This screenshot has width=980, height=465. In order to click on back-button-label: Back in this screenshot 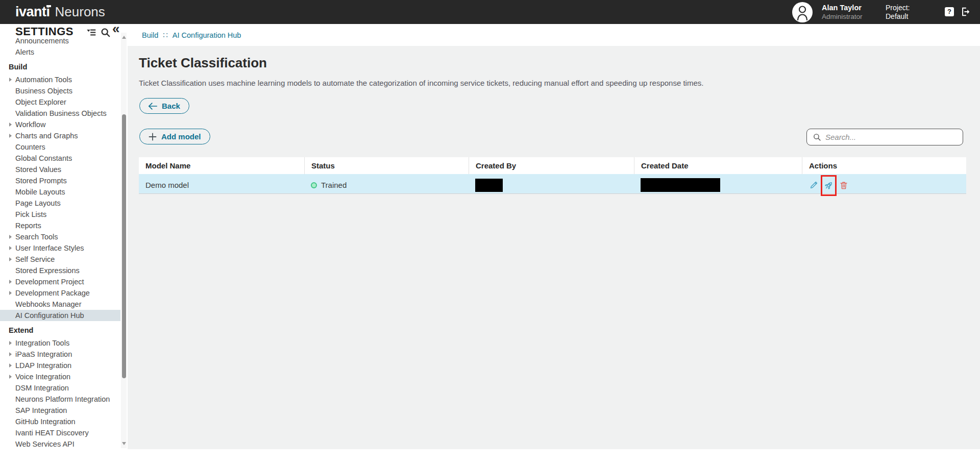, I will do `click(171, 106)`.